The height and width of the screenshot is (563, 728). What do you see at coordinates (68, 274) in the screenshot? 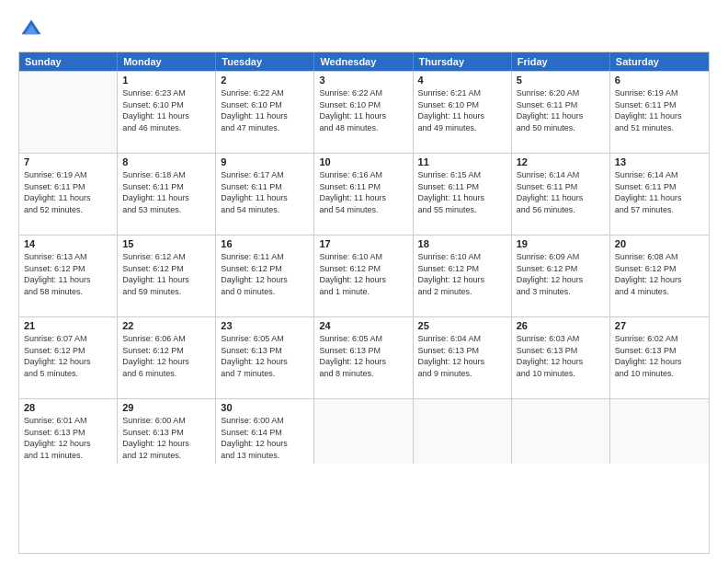
I see `day-info: Sunrise: 6:13 AM Sunset: 6:12 PM Dayligh…` at bounding box center [68, 274].